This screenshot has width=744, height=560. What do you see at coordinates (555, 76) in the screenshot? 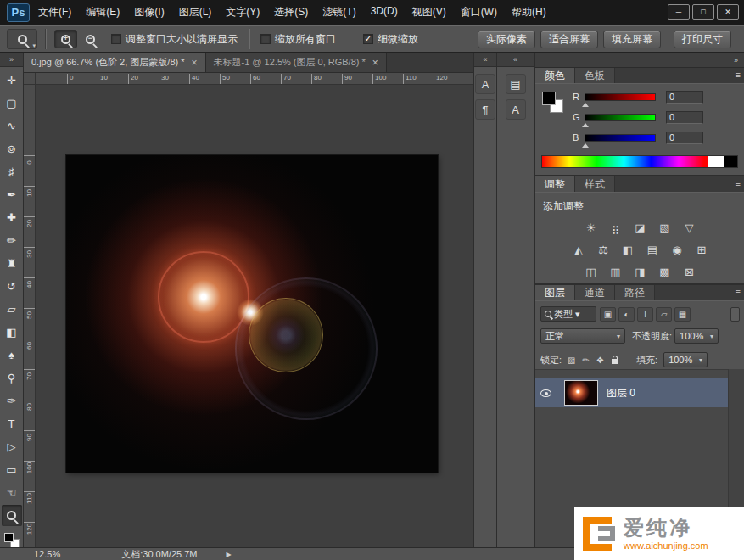
I see `tab-color: 颜色` at bounding box center [555, 76].